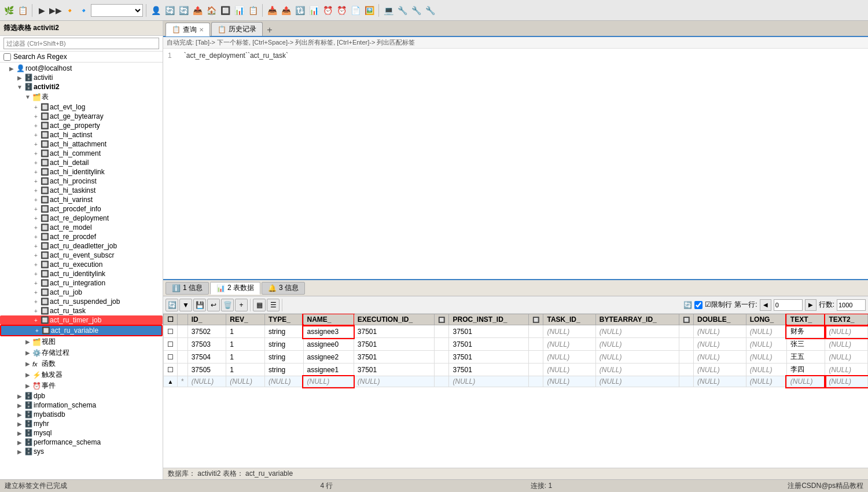 This screenshot has height=492, width=868. I want to click on tree-item-act_ru_identitylink: + 🔲 act_ru_identitylink, so click(81, 274).